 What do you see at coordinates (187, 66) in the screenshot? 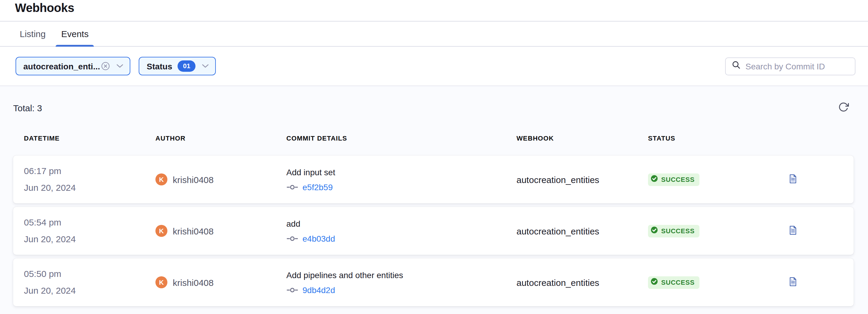
I see `status-filter-count-badge: 01` at bounding box center [187, 66].